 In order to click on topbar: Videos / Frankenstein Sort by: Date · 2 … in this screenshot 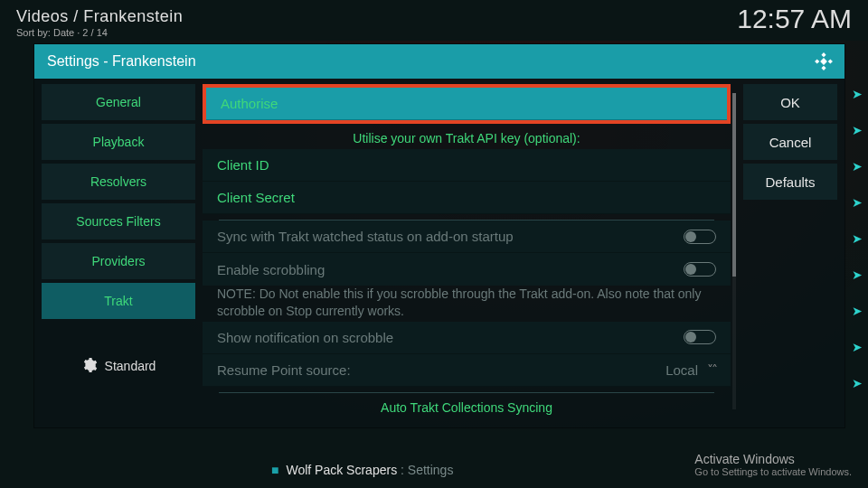, I will do `click(434, 20)`.